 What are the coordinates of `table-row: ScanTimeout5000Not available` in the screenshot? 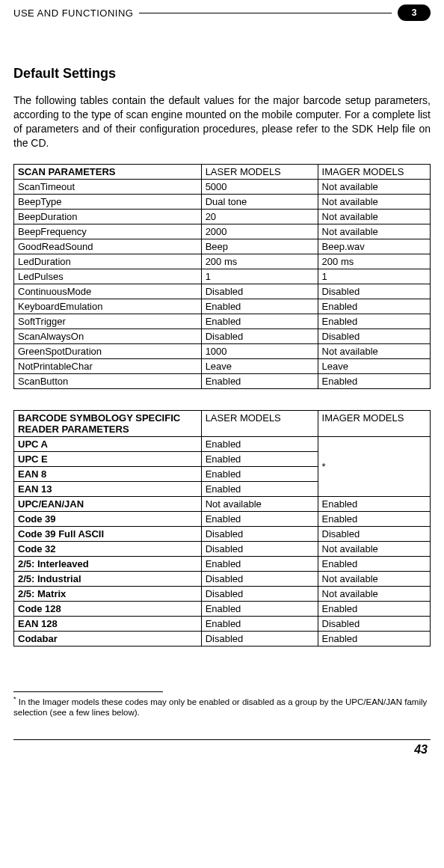 It's located at (223, 186).